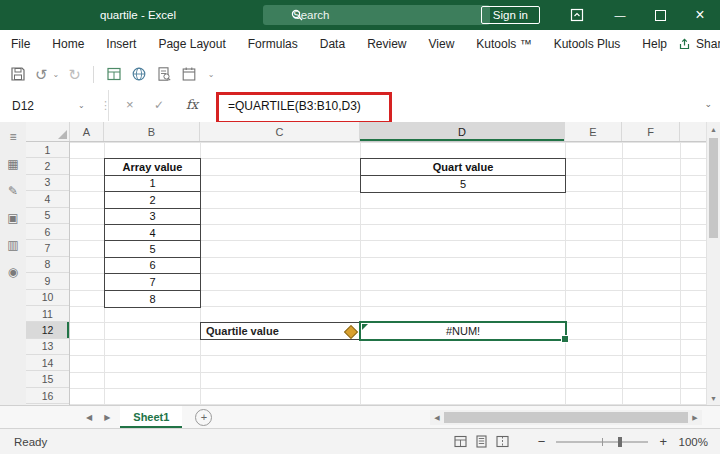 The height and width of the screenshot is (454, 720). I want to click on sheet-nav-left-icon: ◀, so click(89, 418).